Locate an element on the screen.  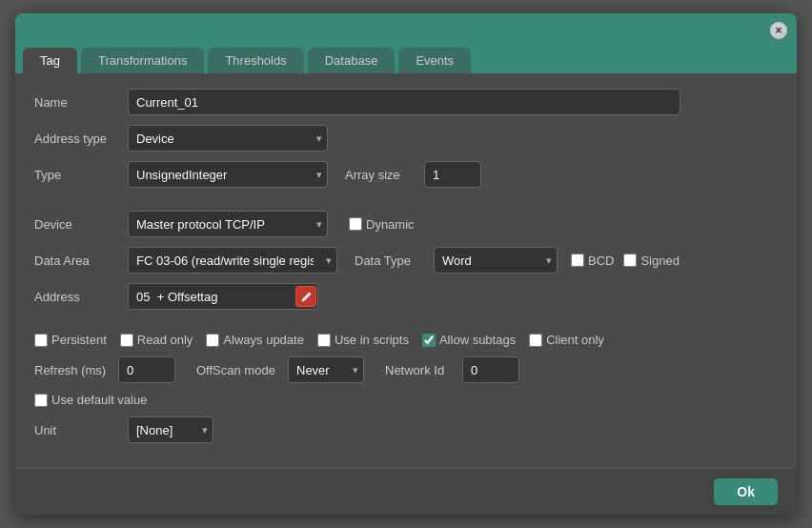
pen-icon-button is located at coordinates (306, 296).